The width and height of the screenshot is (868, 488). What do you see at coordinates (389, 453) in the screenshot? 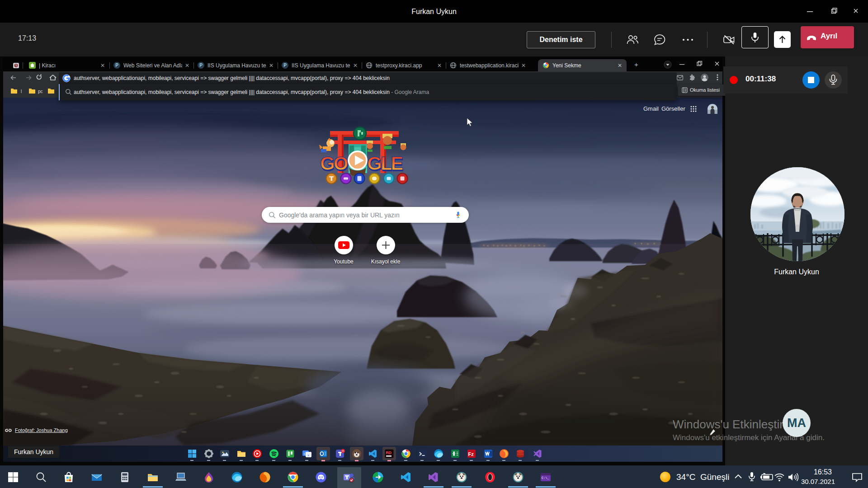
I see `svg-text: RD` at bounding box center [389, 453].